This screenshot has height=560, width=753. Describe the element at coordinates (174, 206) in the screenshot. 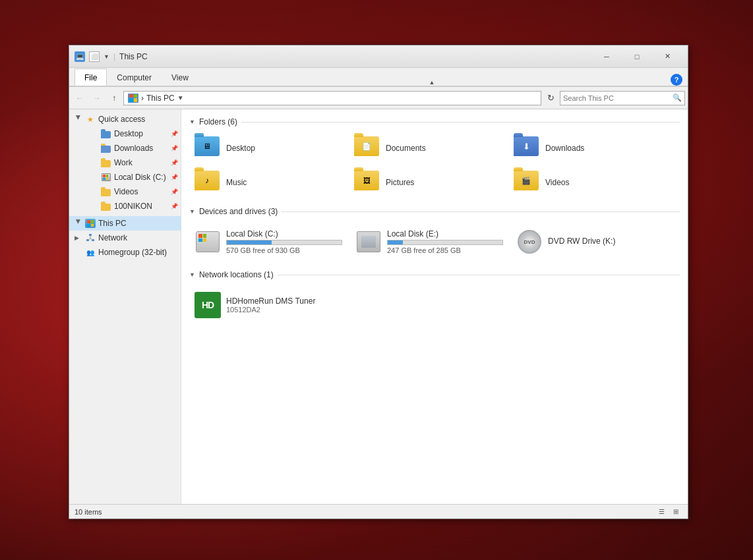

I see `100nikon-pin-icon: 📌` at that location.